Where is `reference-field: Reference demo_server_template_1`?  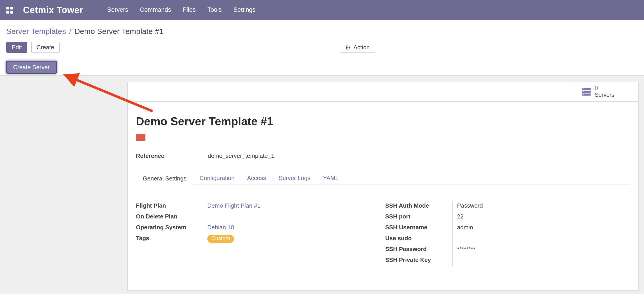 reference-field: Reference demo_server_template_1 is located at coordinates (383, 156).